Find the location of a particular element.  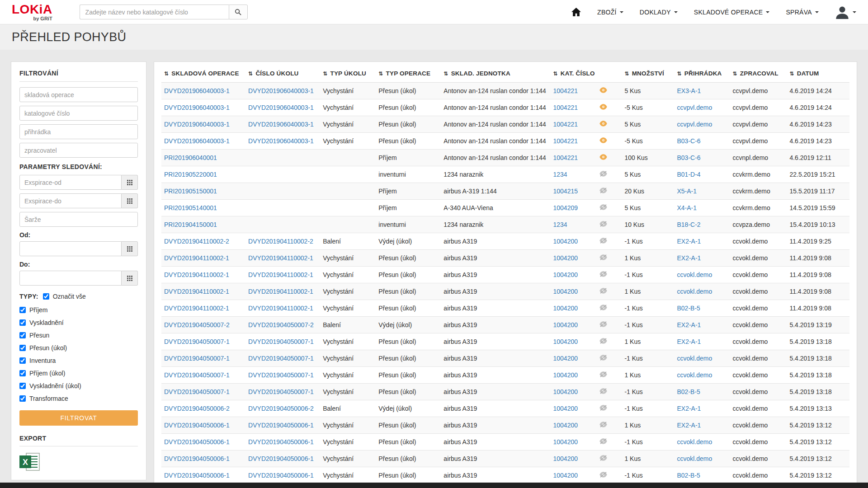

type-checkbox-row: Příjem is located at coordinates (79, 310).